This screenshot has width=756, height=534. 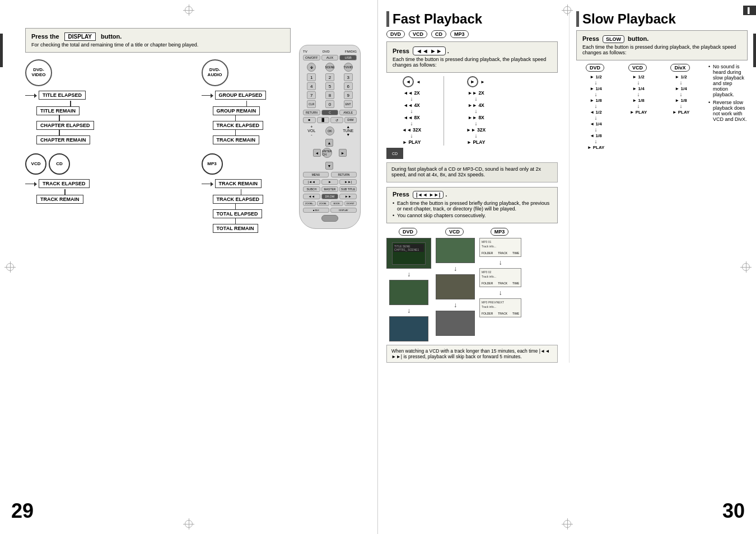 I want to click on mp3-disc-badge-wrapper: MP3, so click(x=212, y=164).